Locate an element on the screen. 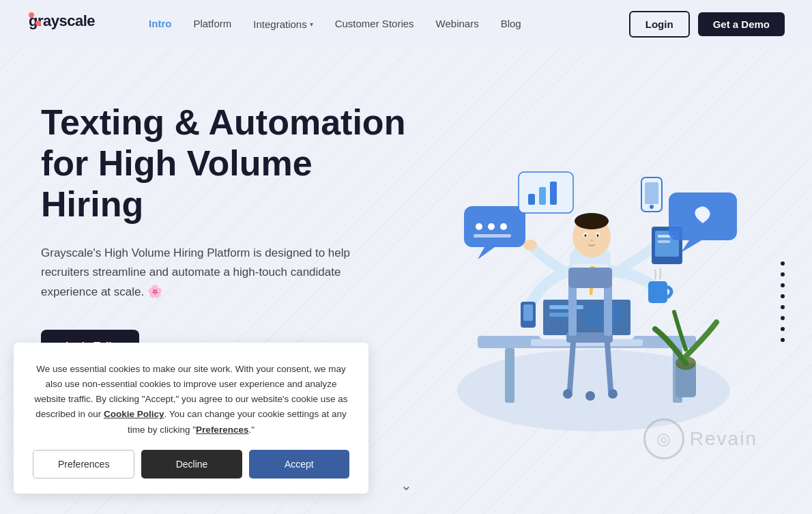 The image size is (812, 514). nav-actions: Login Get a Demo is located at coordinates (707, 25).